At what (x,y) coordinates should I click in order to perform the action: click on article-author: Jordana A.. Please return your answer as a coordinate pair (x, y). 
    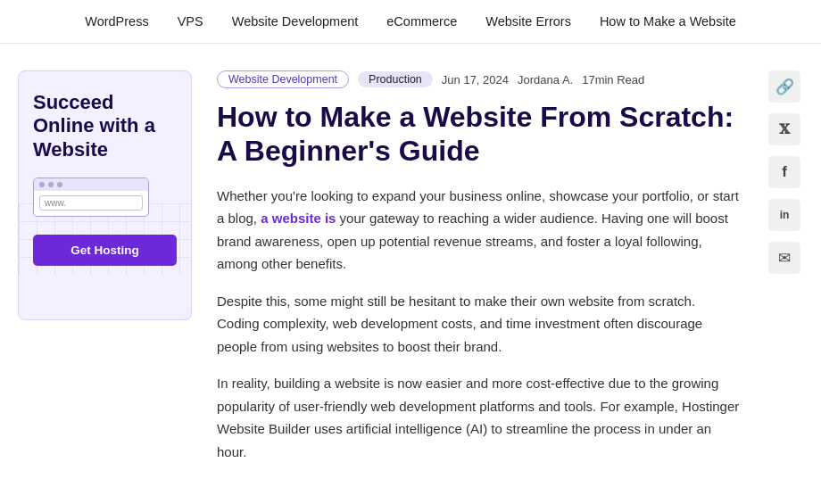
    Looking at the image, I should click on (545, 80).